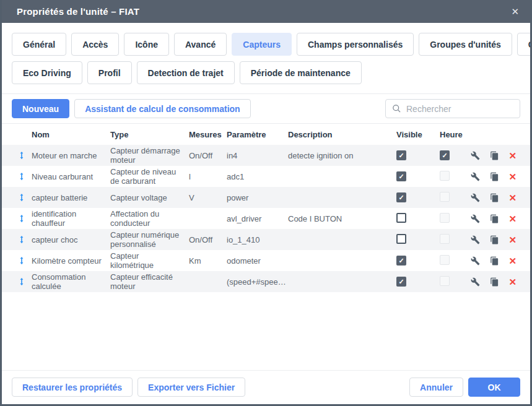  I want to click on ok-button: OK, so click(494, 387).